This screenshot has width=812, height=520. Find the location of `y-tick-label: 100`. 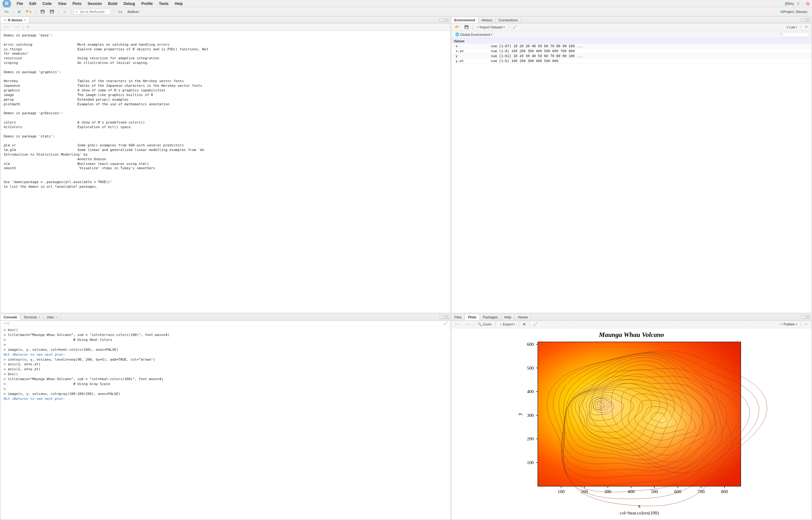

y-tick-label: 100 is located at coordinates (530, 463).